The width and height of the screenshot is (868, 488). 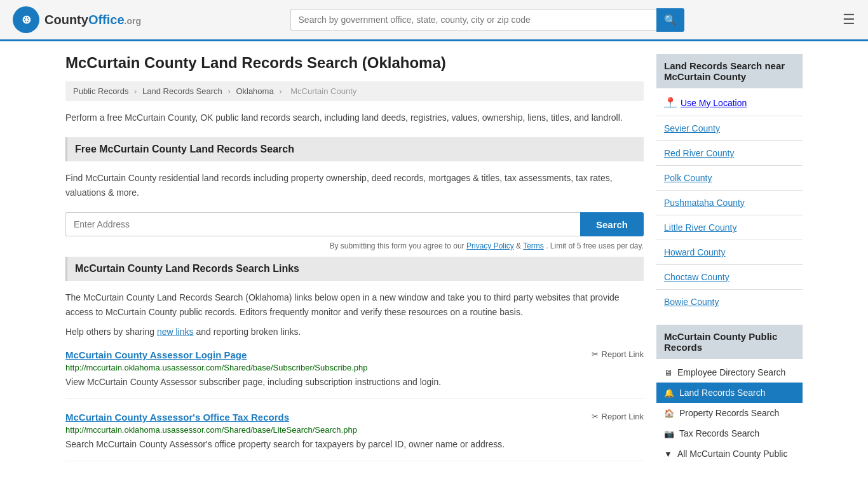 I want to click on page-title: McCurtain County Land Records Search (Ok…, so click(x=355, y=63).